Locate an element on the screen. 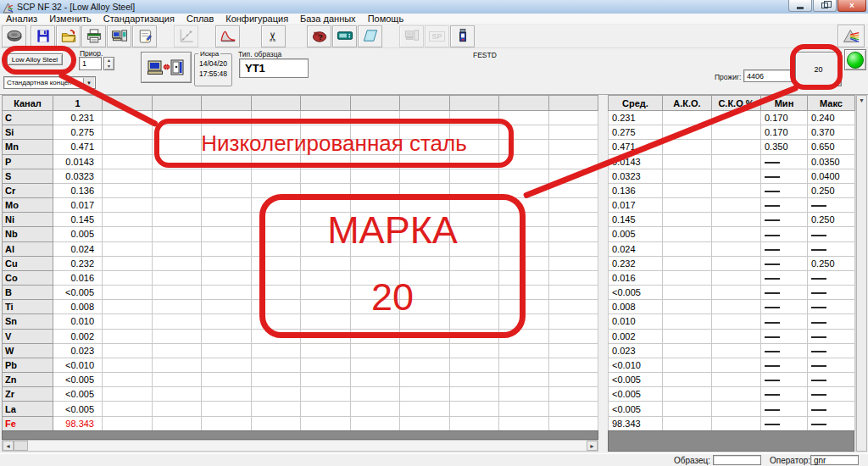 The width and height of the screenshot is (868, 466). cell-concentration: <0.005 is located at coordinates (78, 395).